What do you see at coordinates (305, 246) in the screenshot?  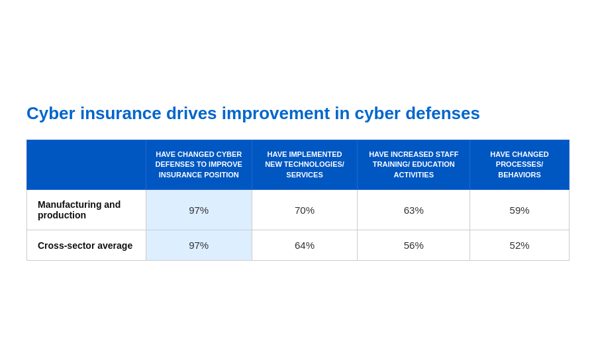 I see `cell-crosssector-col2: 64%` at bounding box center [305, 246].